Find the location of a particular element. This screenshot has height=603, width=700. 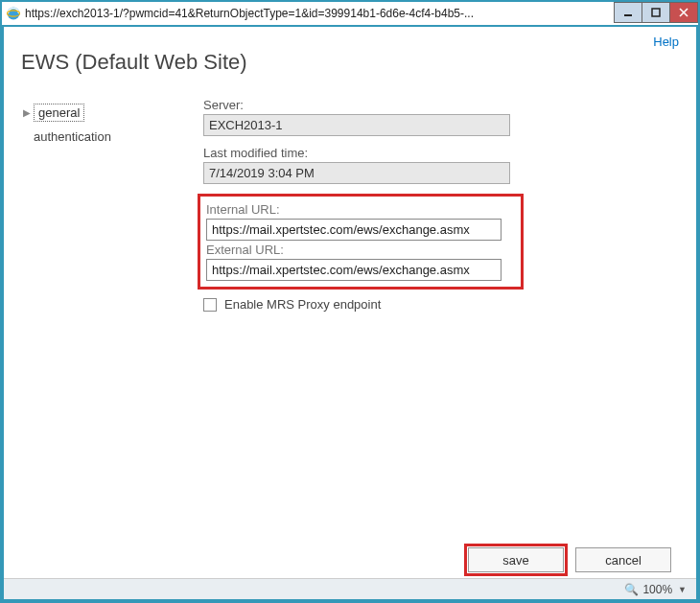

external-url-label: External URL: is located at coordinates (361, 249).